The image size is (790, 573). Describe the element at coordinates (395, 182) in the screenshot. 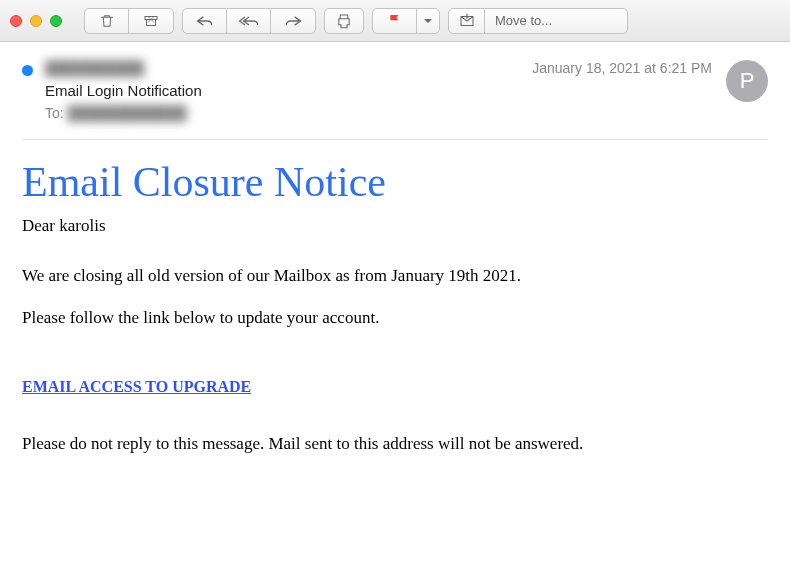

I see `body-title: Email Closure Notice` at that location.